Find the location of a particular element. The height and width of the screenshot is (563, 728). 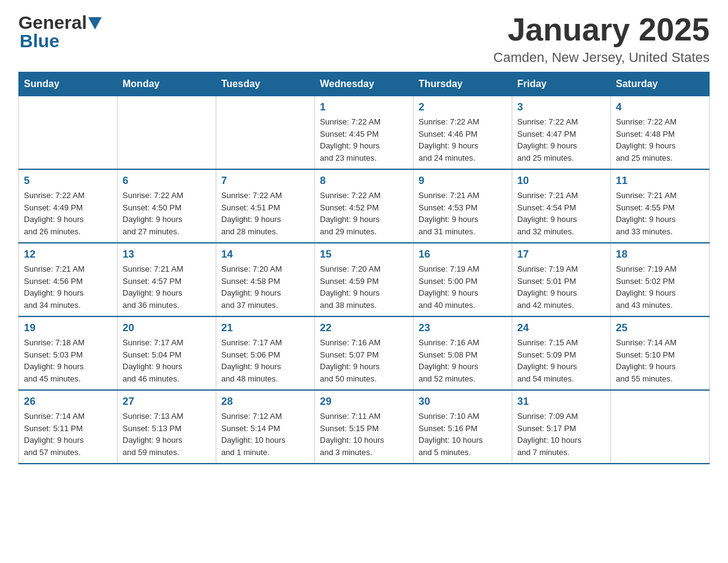

calendar-cell: 3Sunrise: 7:22 AMSunset: 4:47 PMDaylight… is located at coordinates (561, 133).